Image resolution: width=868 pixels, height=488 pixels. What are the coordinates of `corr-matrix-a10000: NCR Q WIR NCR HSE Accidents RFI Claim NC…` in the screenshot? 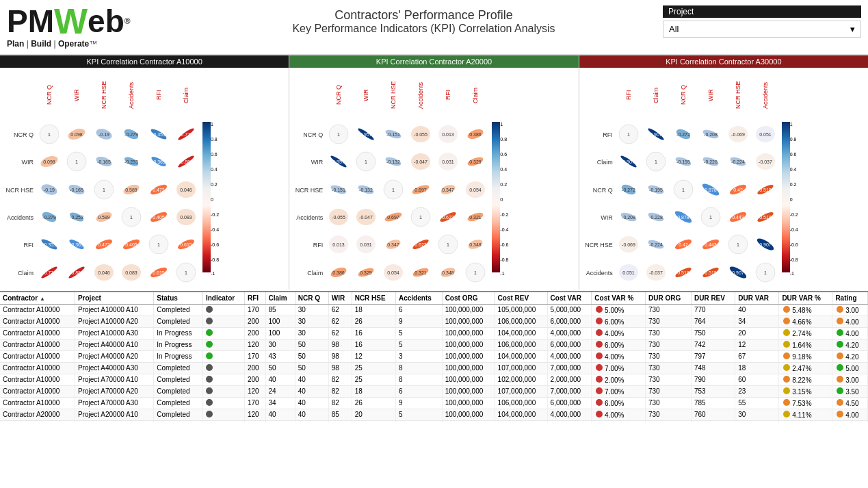 It's located at (108, 179).